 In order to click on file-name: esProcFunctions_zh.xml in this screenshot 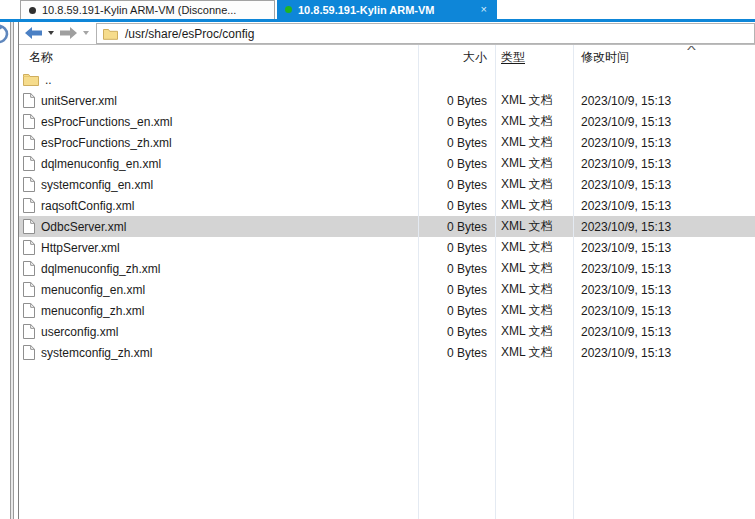, I will do `click(106, 143)`.